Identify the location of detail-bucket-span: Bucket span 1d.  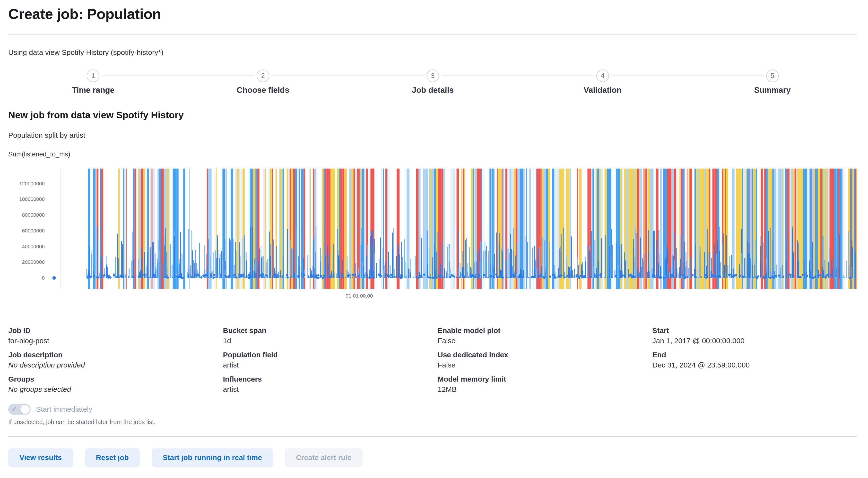
(326, 336).